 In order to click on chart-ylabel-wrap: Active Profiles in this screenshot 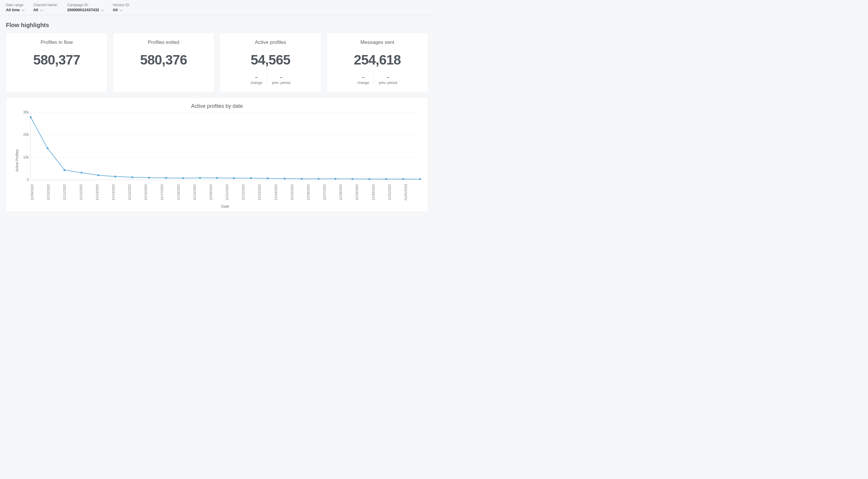, I will do `click(17, 160)`.